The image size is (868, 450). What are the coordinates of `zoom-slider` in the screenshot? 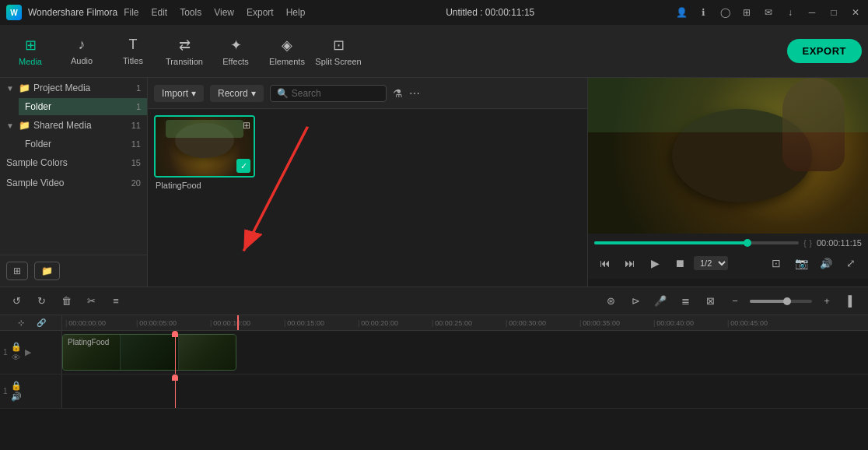 It's located at (781, 301).